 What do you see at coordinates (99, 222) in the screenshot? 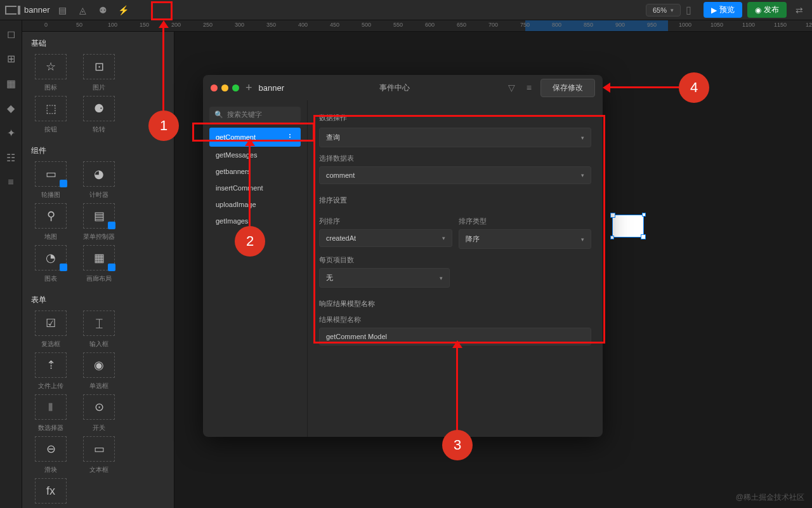
I see `comp-menu-ctrl: ▤菜单控制器` at bounding box center [99, 222].